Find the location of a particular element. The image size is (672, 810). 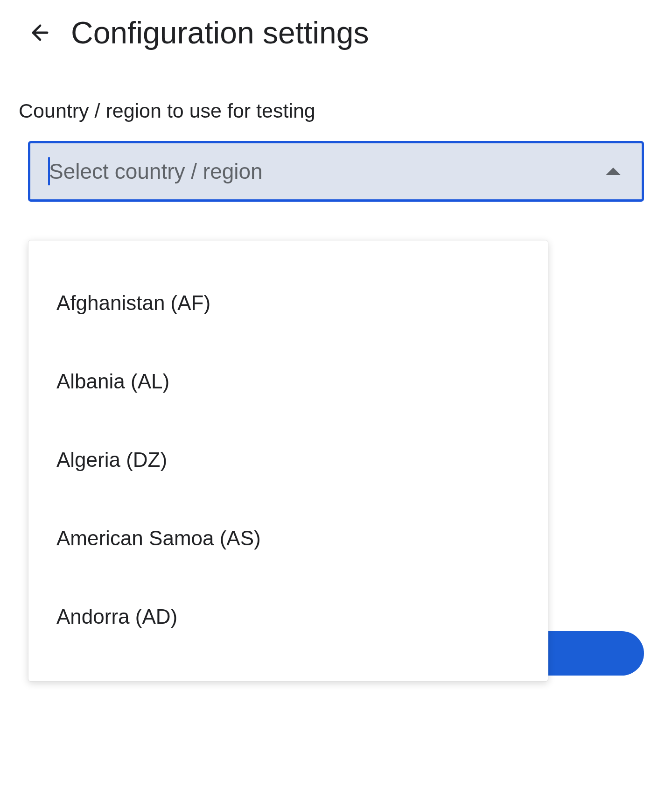

select-placeholder-text: Select country / region is located at coordinates (156, 171).